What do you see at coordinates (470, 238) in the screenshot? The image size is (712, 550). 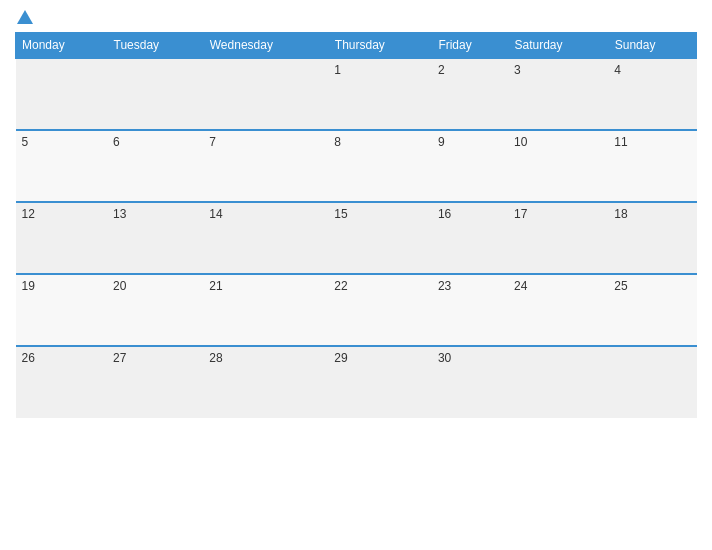 I see `calendar-day-cell: 16` at bounding box center [470, 238].